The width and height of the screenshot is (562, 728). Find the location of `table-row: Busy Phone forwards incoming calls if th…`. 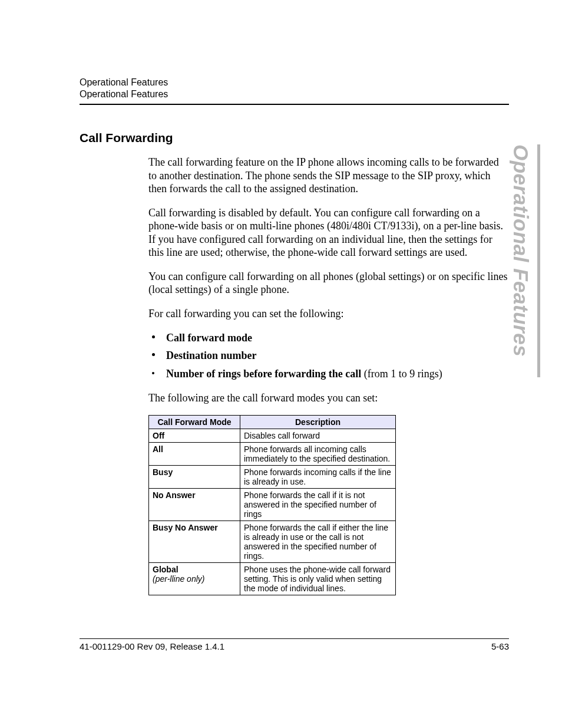

table-row: Busy Phone forwards incoming calls if th… is located at coordinates (272, 477).